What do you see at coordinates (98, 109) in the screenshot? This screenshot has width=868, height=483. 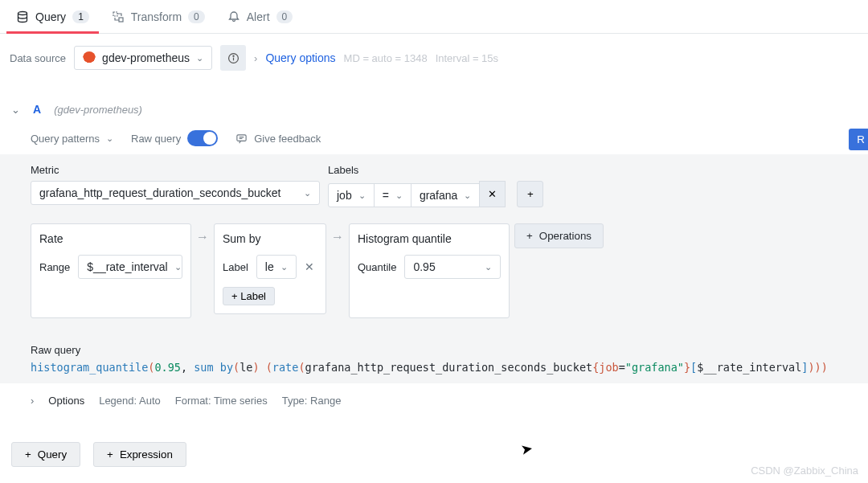 I see `query-ds-name: (gdev-prometheus)` at bounding box center [98, 109].